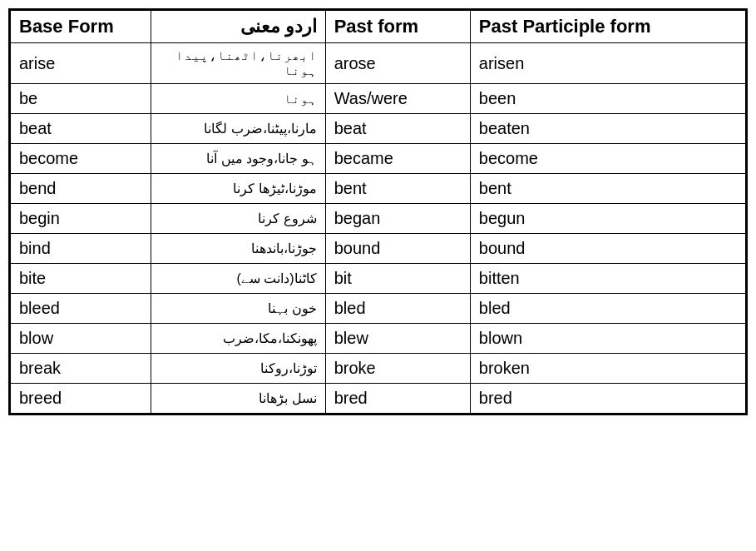 The height and width of the screenshot is (551, 756). What do you see at coordinates (398, 339) in the screenshot?
I see `cell-past: blew` at bounding box center [398, 339].